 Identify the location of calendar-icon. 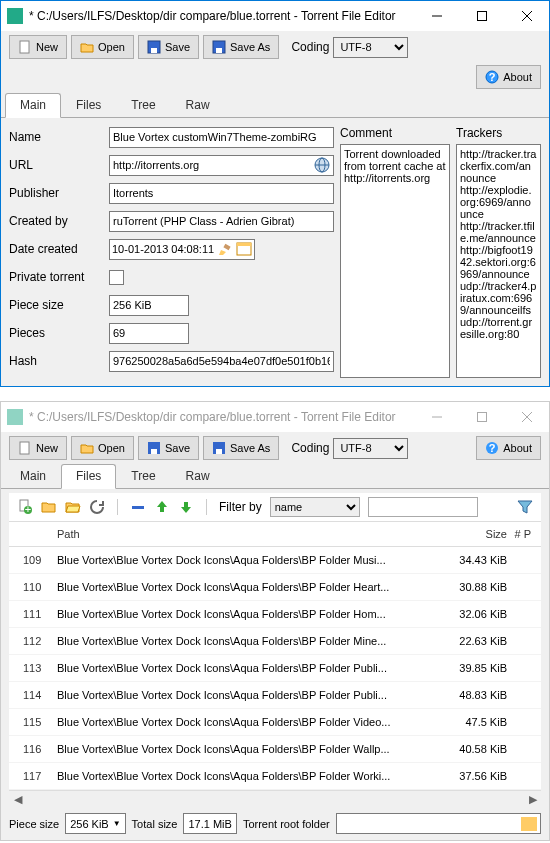
(244, 249).